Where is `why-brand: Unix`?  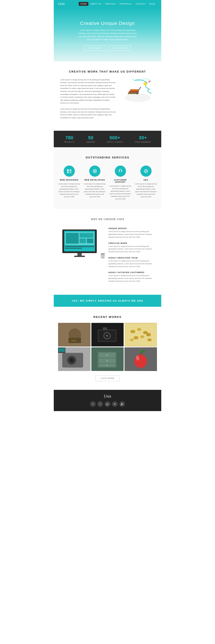 why-brand: Unix is located at coordinates (120, 219).